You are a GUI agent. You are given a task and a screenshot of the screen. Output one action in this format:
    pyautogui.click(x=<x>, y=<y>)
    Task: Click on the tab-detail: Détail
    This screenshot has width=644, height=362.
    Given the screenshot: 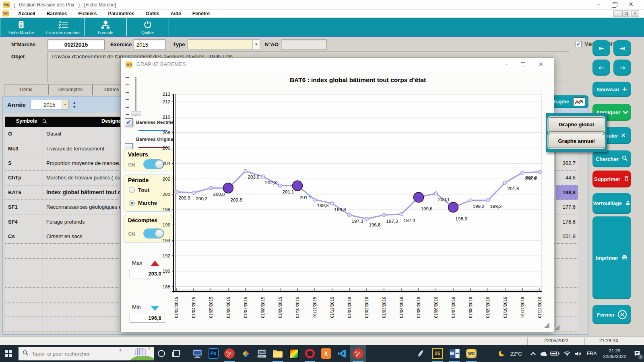 What is the action you would take?
    pyautogui.click(x=26, y=90)
    